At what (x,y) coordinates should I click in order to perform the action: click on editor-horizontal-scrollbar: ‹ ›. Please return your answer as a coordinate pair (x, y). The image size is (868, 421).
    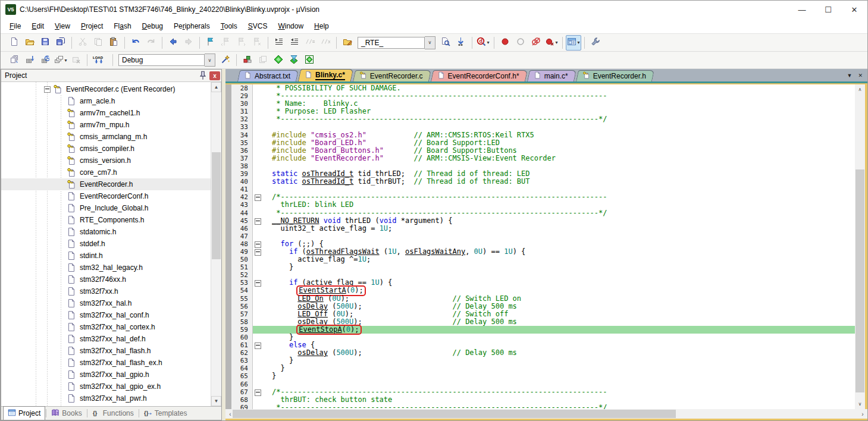
    Looking at the image, I should click on (546, 414).